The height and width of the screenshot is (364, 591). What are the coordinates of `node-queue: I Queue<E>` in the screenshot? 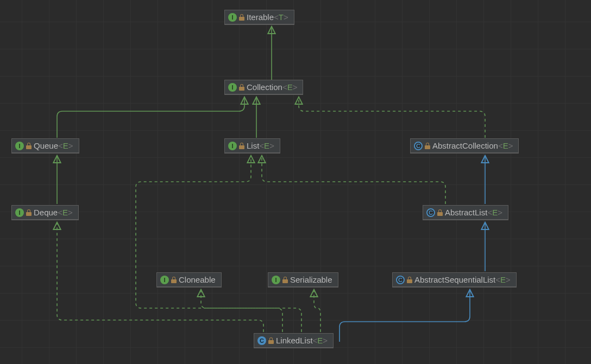 It's located at (46, 146).